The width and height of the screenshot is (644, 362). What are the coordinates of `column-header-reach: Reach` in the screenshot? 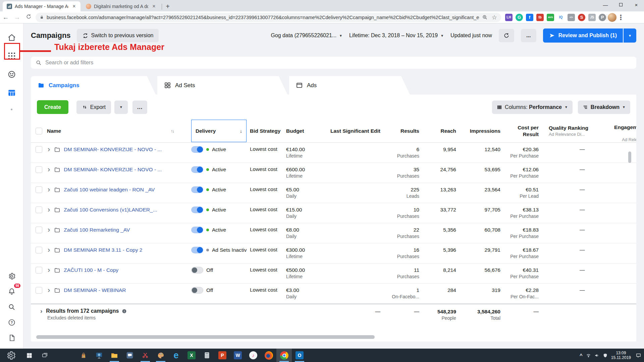 It's located at (440, 131).